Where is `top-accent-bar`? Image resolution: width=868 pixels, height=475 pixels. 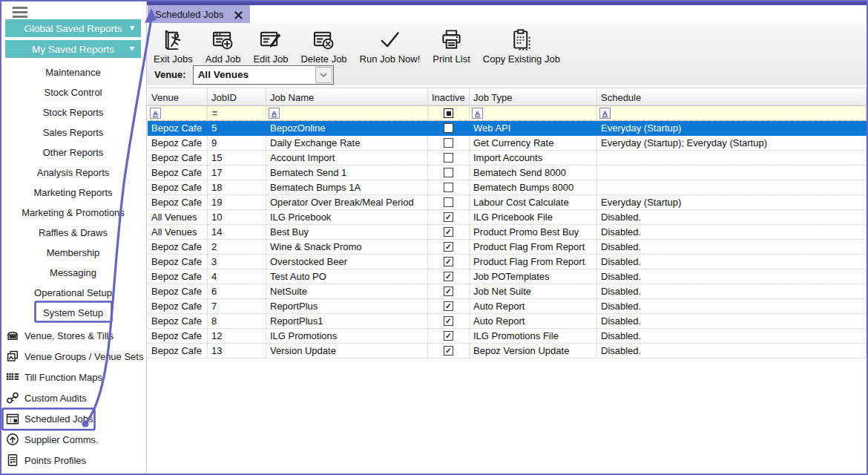 top-accent-bar is located at coordinates (507, 3).